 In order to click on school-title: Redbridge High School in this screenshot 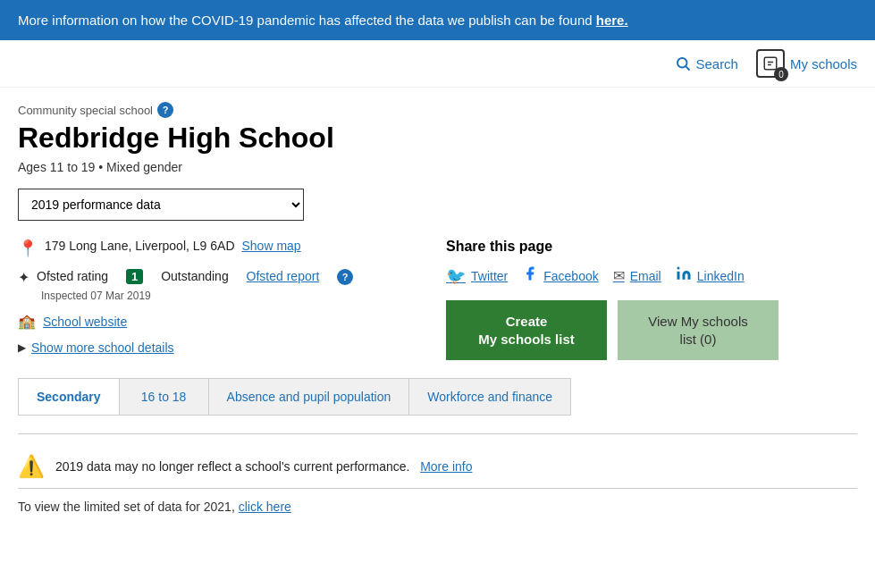, I will do `click(438, 138)`.